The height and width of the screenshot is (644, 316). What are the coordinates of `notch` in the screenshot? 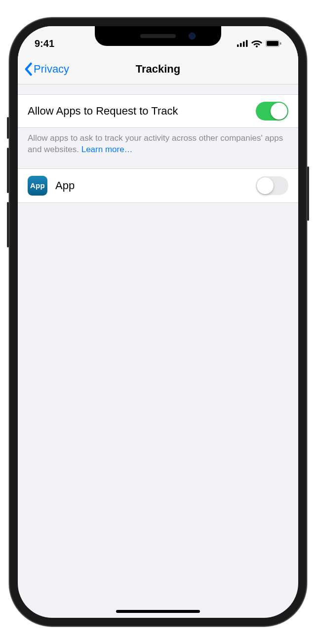 It's located at (158, 36).